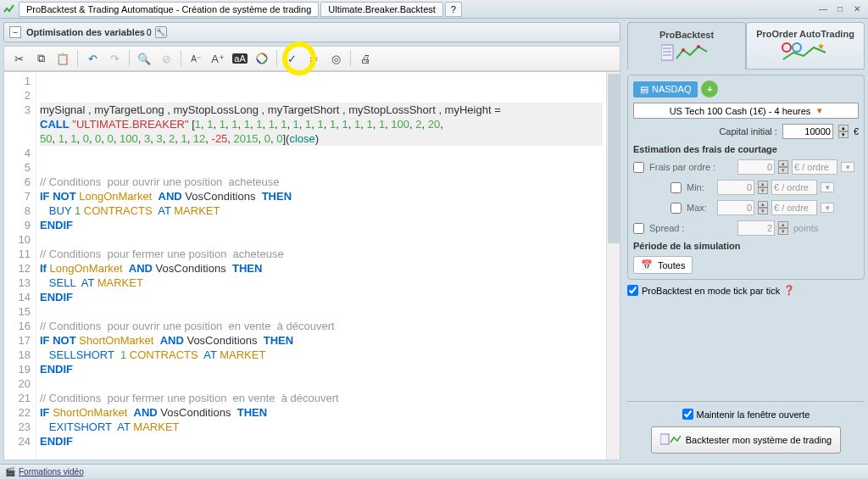 Image resolution: width=868 pixels, height=479 pixels. I want to click on spread-label: Spread :, so click(692, 228).